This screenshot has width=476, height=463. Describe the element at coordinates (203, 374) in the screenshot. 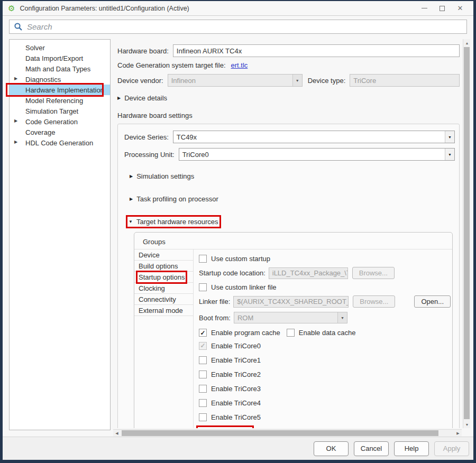

I see `enable-tricore2-checkbox` at that location.